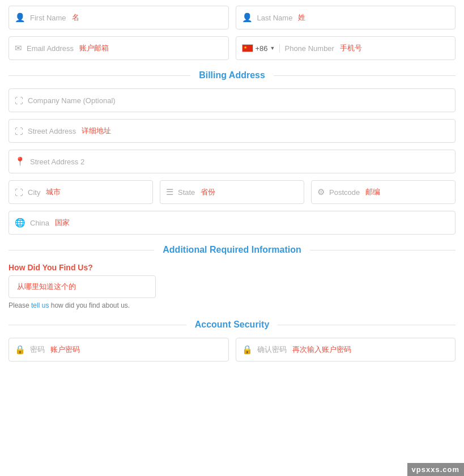  Describe the element at coordinates (20, 18) in the screenshot. I see `user-icon: 👤` at that location.